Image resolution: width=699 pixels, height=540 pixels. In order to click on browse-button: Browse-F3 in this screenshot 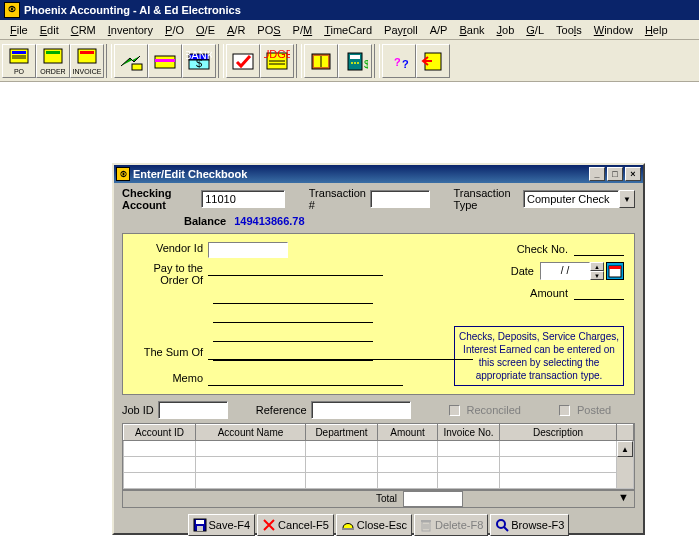, I will do `click(530, 525)`.